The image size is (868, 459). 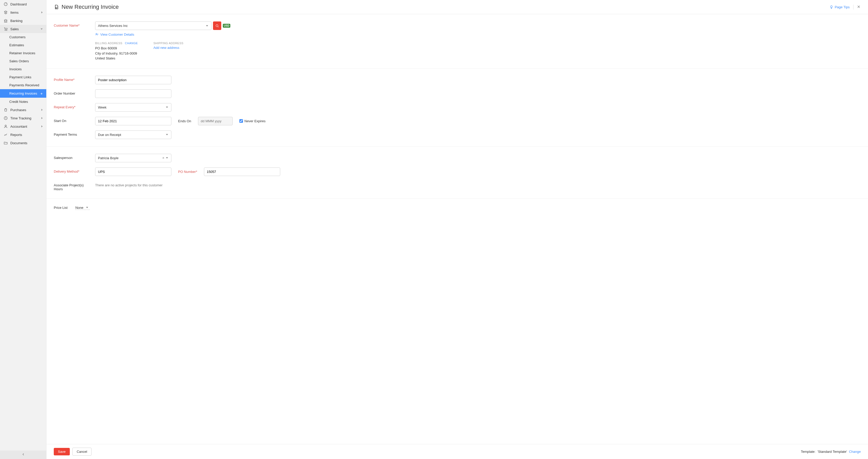 What do you see at coordinates (74, 186) in the screenshot?
I see `associate-projects-label: Associate Project(s) Hours` at bounding box center [74, 186].